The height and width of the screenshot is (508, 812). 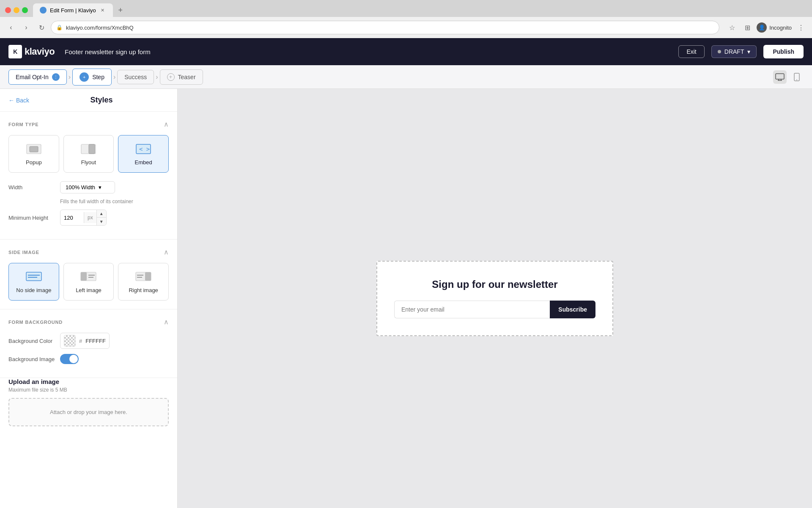 I want to click on workflow-step-email-opt-in: Email Opt-In ⋮, so click(x=38, y=77).